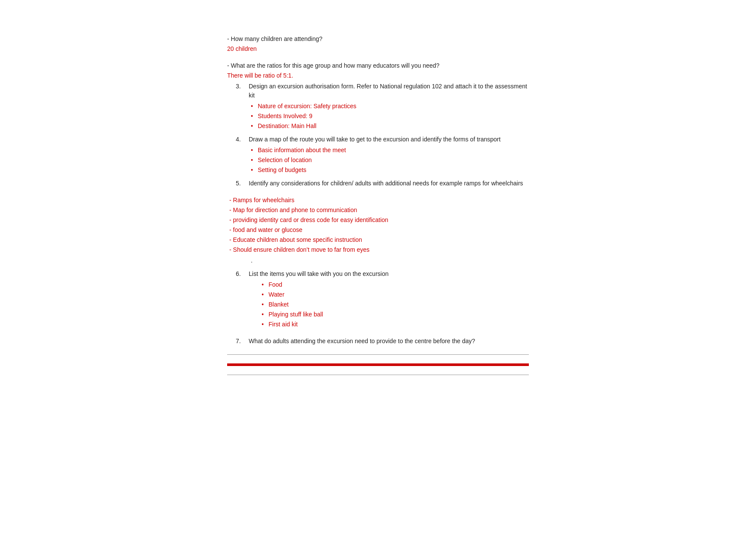 The width and height of the screenshot is (756, 535). Describe the element at coordinates (378, 91) in the screenshot. I see `item-3-row: 3. Design an excursion authorisation for…` at that location.